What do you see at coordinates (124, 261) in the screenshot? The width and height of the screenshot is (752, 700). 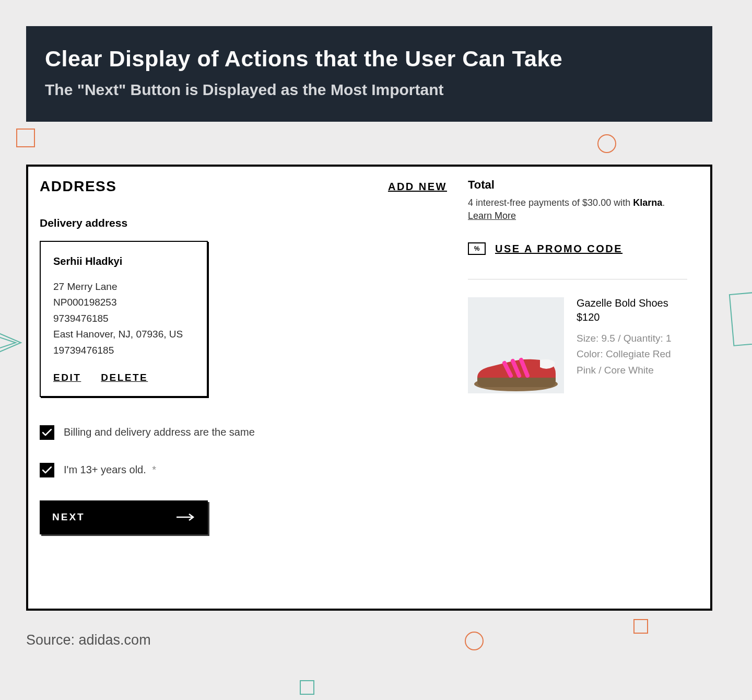 I see `address-name: Serhii Hladkyi` at bounding box center [124, 261].